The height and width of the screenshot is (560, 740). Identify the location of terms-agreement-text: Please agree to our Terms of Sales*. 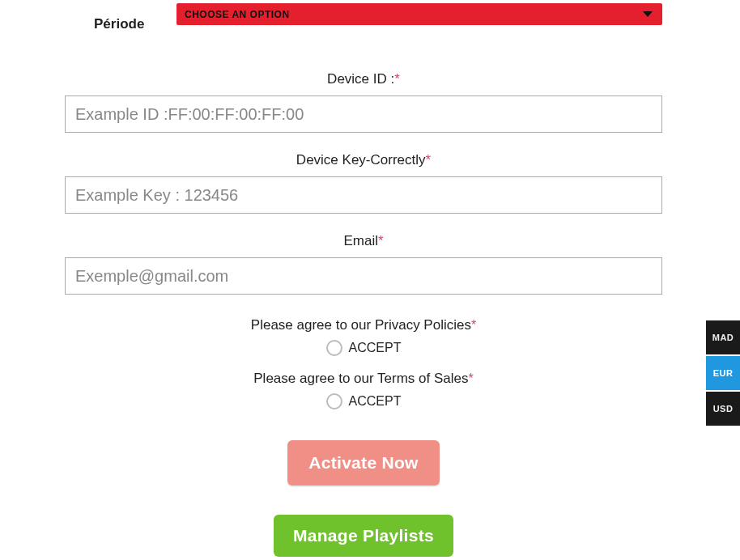
(364, 379).